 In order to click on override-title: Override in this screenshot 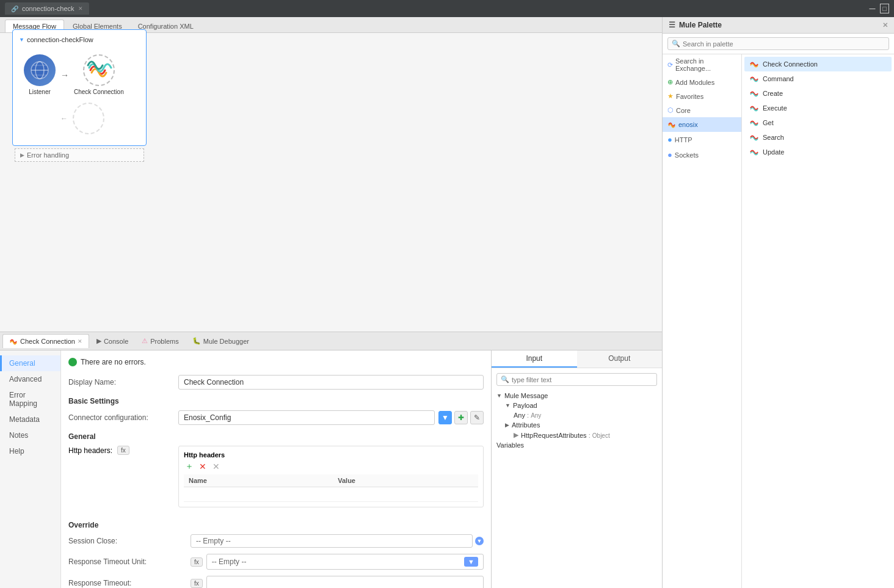, I will do `click(276, 525)`.